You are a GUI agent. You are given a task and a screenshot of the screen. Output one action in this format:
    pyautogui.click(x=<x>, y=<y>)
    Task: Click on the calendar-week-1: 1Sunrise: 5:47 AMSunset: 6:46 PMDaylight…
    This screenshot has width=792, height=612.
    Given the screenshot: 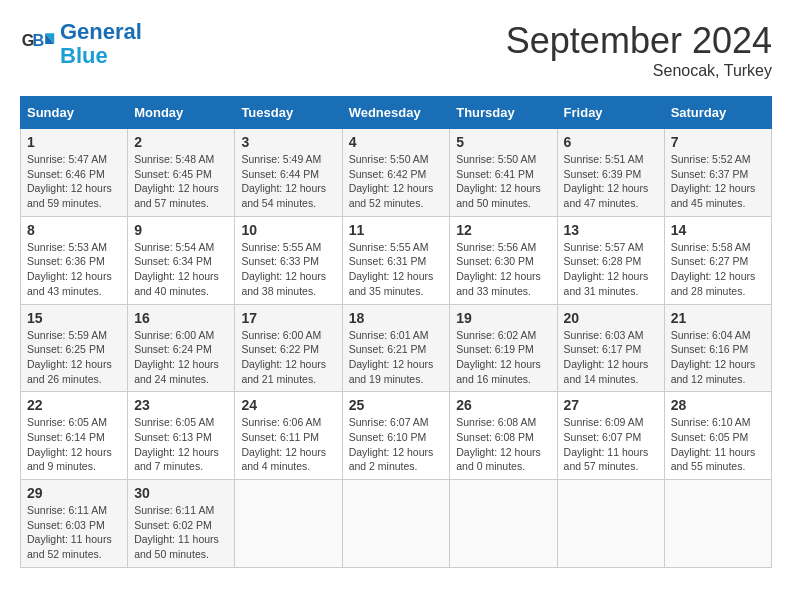 What is the action you would take?
    pyautogui.click(x=396, y=173)
    